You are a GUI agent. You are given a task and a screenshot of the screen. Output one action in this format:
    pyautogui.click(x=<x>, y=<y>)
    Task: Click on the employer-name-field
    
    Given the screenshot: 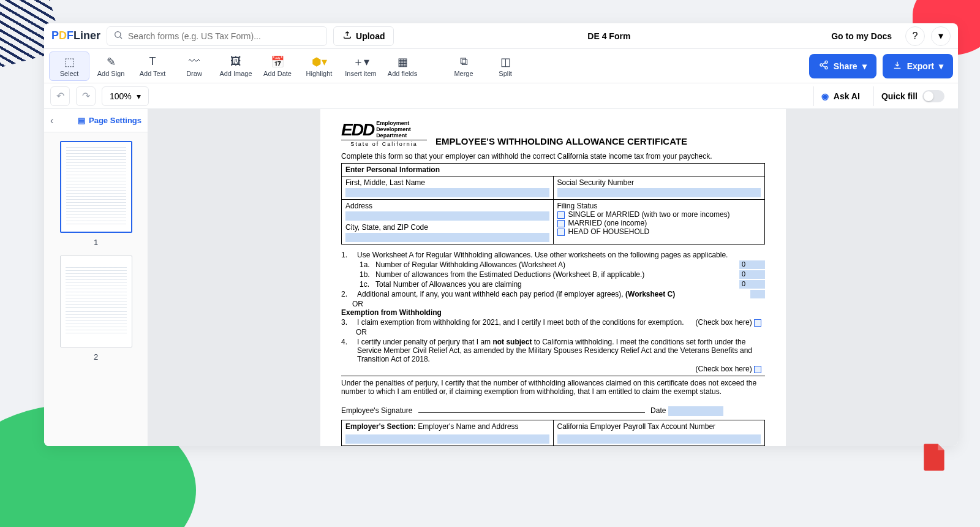 What is the action you would take?
    pyautogui.click(x=447, y=439)
    